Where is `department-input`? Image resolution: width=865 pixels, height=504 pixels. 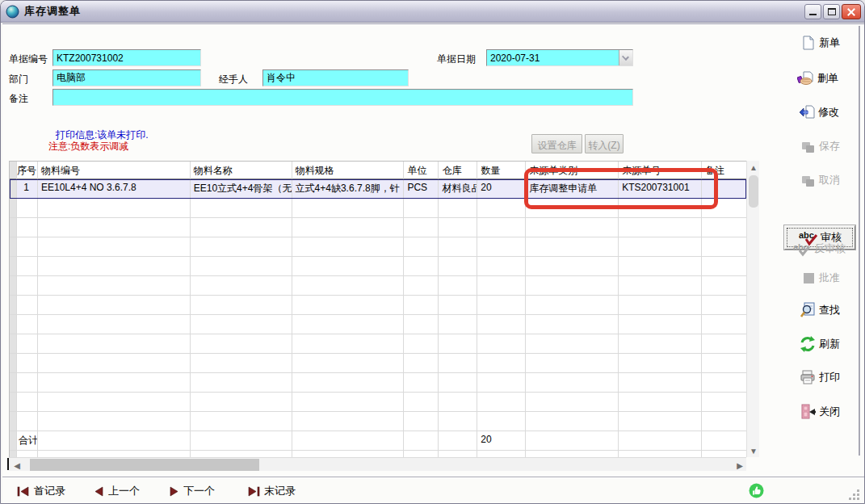
department-input is located at coordinates (127, 78).